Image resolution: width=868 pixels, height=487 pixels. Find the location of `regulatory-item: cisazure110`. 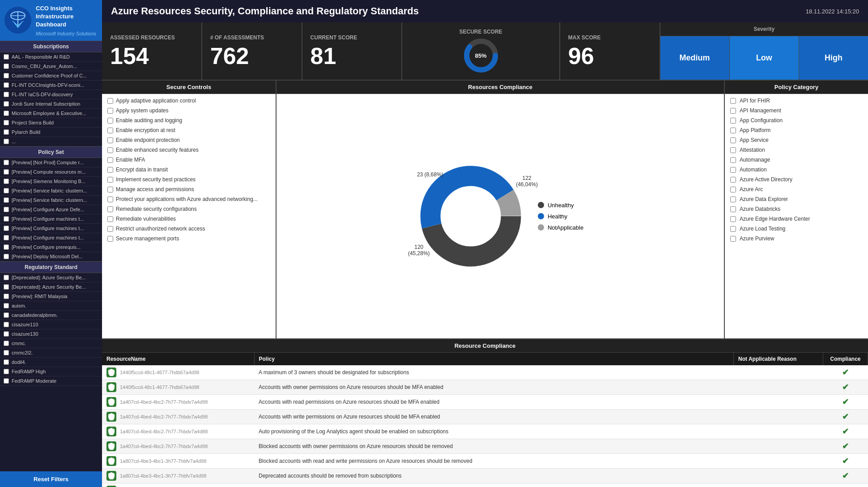

regulatory-item: cisazure110 is located at coordinates (51, 325).